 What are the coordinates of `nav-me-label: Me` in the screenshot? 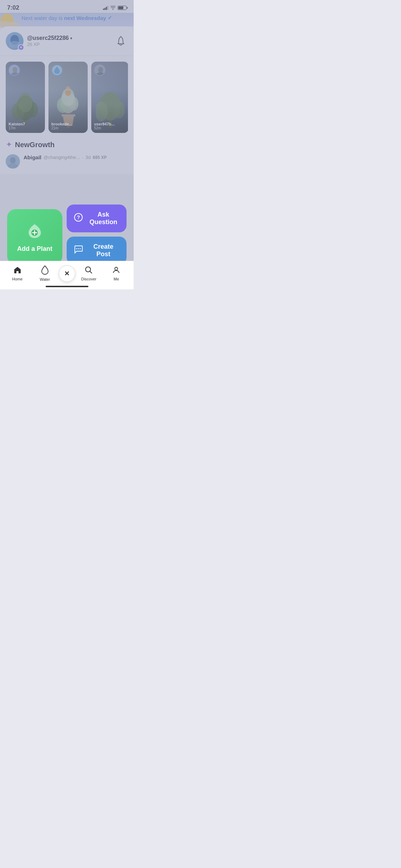 It's located at (116, 279).